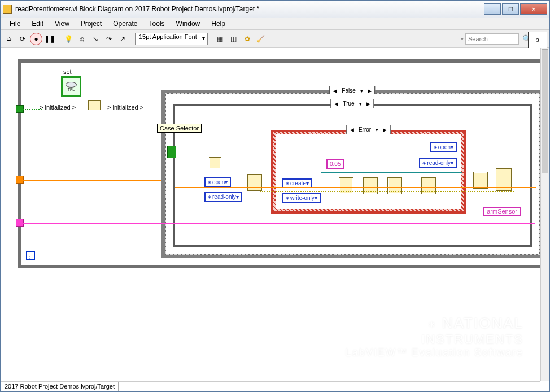  What do you see at coordinates (82, 39) in the screenshot?
I see `retain-wire-button: ⎌` at bounding box center [82, 39].